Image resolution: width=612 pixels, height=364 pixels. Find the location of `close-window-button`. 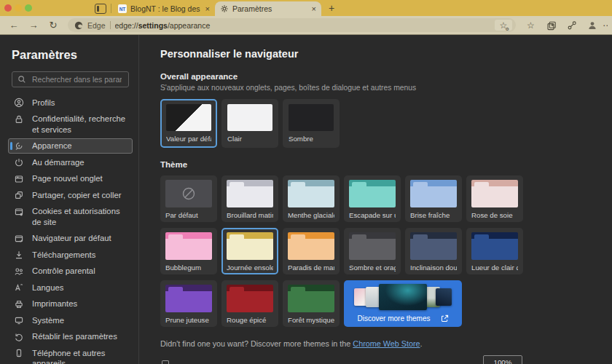

close-window-button is located at coordinates (8, 8).